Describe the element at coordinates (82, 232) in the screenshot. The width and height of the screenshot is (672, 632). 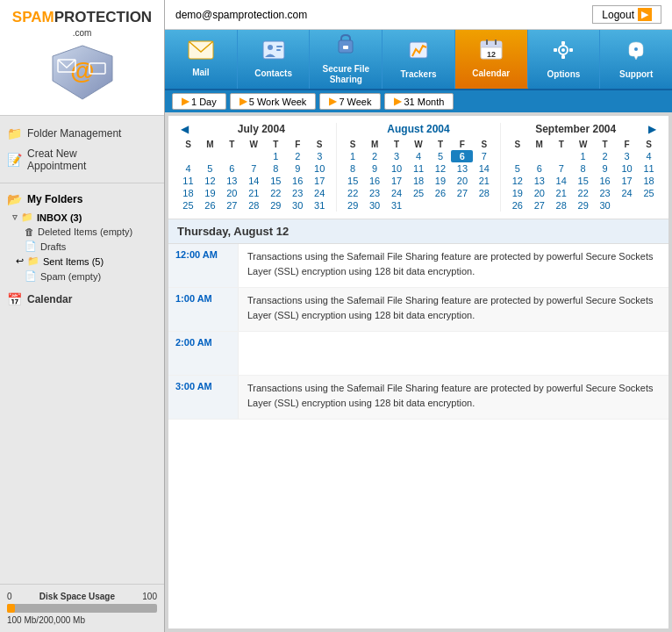
I see `deleted-items-folder: 🗑 Deleted Items (empty)` at that location.